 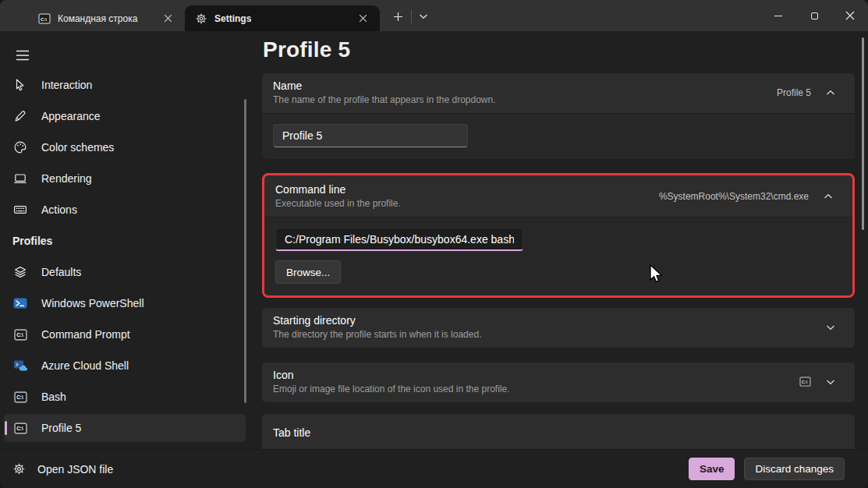 I want to click on monitor-icon, so click(x=20, y=179).